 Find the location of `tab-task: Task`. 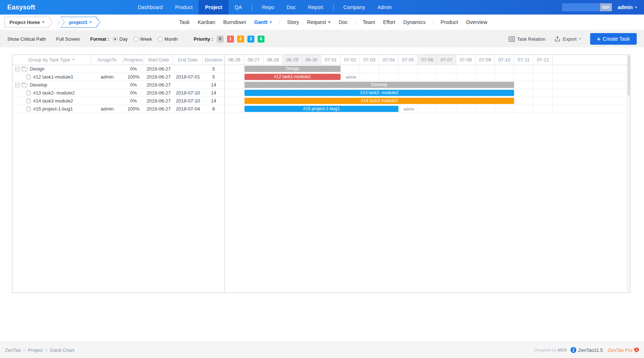

tab-task: Task is located at coordinates (184, 22).